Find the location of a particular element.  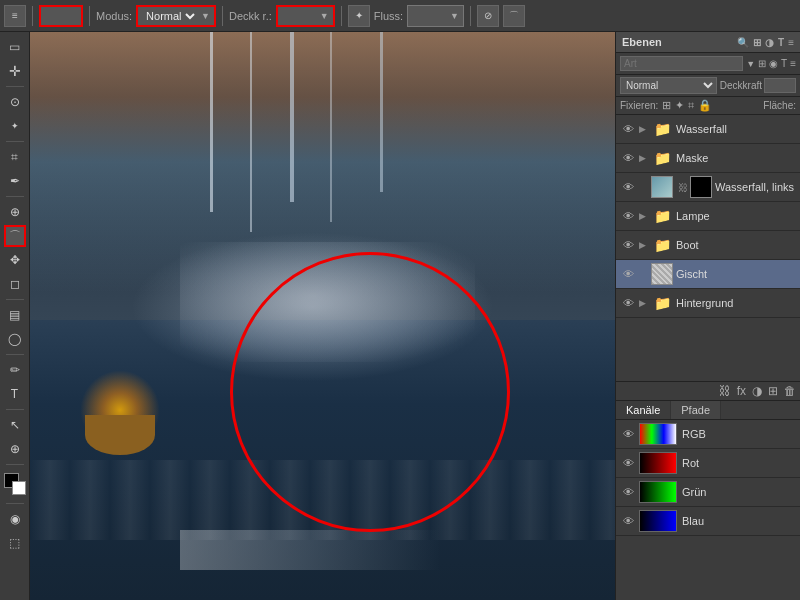

color-swatches is located at coordinates (15, 486).